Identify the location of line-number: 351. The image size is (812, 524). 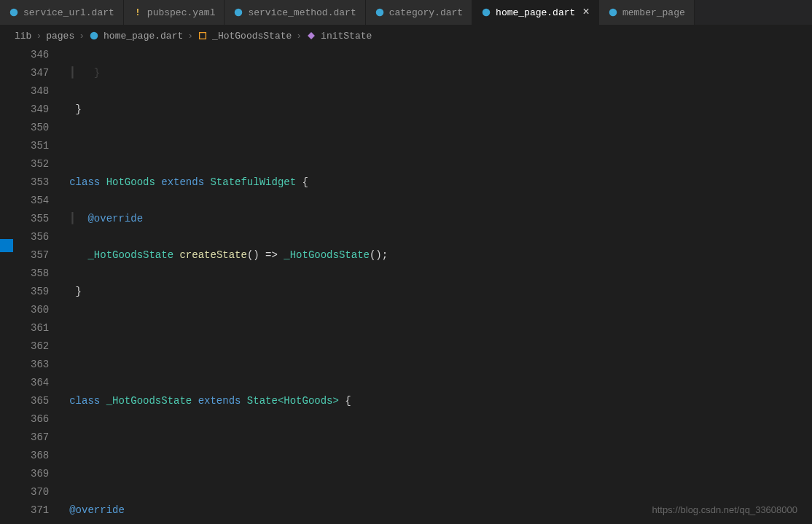
(39, 146).